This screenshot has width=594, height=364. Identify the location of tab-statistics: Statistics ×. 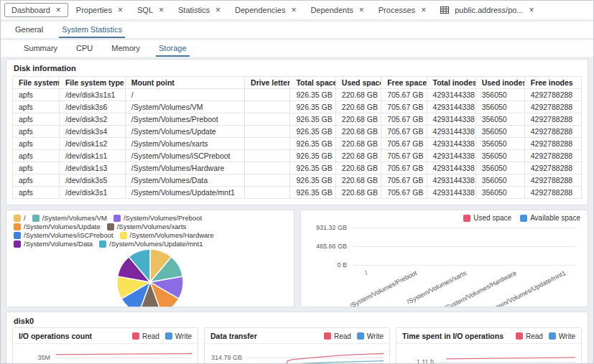
(200, 10).